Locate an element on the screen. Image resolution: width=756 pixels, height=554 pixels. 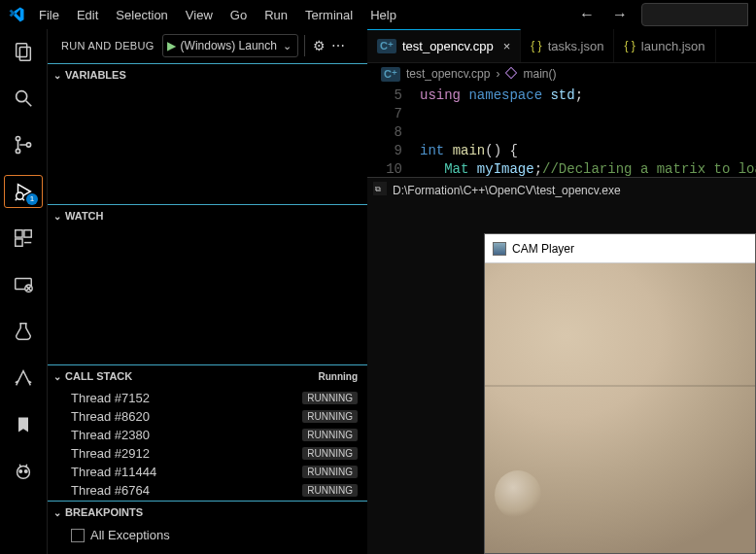
menu-selection: Selection is located at coordinates (142, 16).